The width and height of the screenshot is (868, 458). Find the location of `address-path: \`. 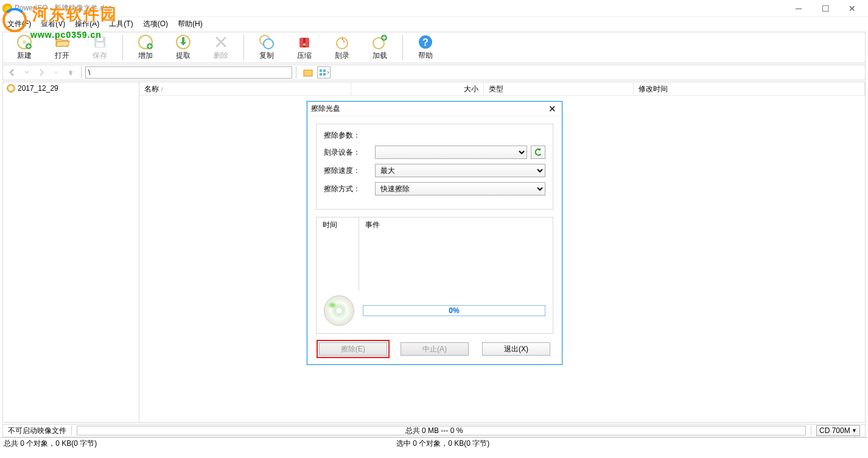

address-path: \ is located at coordinates (89, 72).